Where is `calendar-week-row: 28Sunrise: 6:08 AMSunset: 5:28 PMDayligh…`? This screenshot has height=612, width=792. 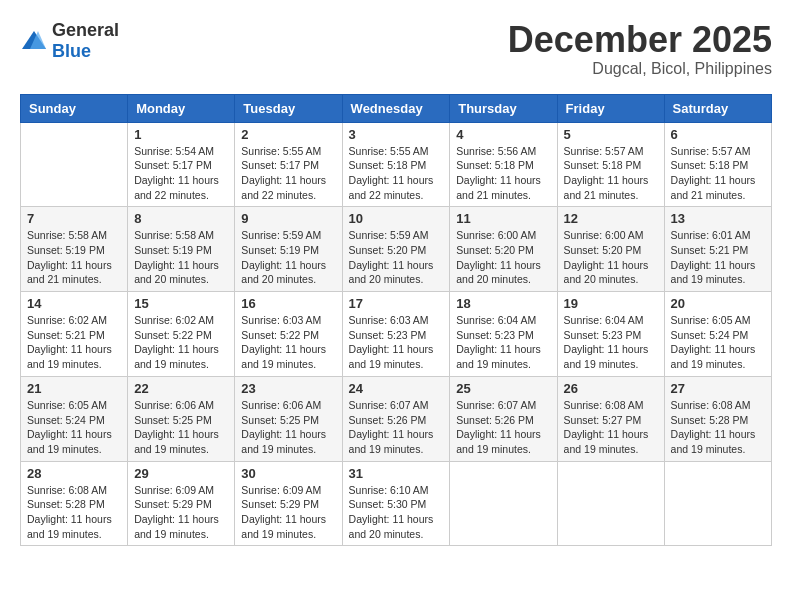
calendar-week-row: 28Sunrise: 6:08 AMSunset: 5:28 PMDayligh… is located at coordinates (396, 504).